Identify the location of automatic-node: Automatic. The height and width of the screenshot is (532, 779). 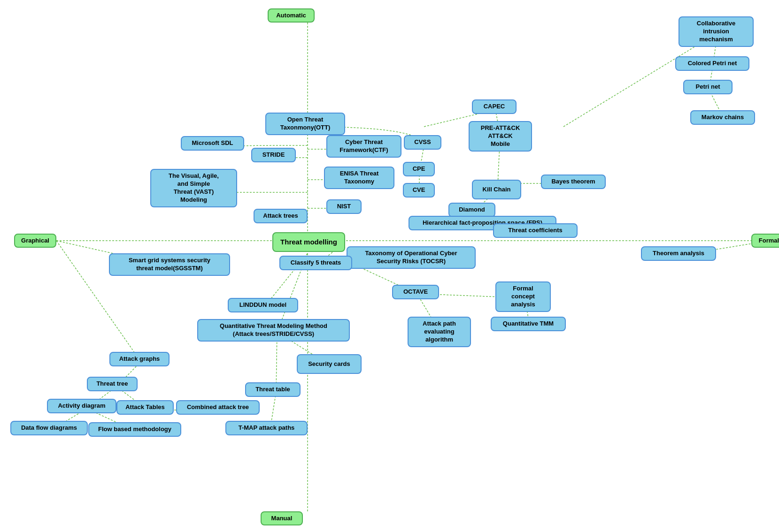
(291, 15).